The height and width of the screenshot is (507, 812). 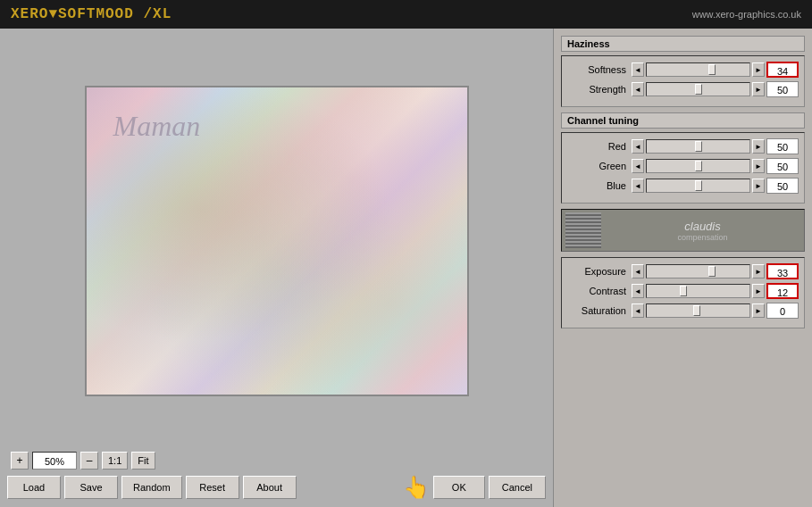 What do you see at coordinates (697, 311) in the screenshot?
I see `saturation-thumb` at bounding box center [697, 311].